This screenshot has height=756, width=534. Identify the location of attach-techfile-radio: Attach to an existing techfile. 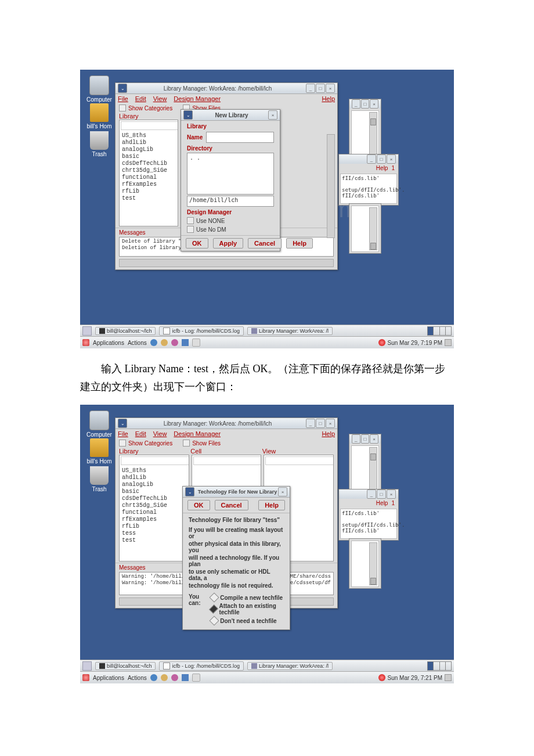
(247, 609).